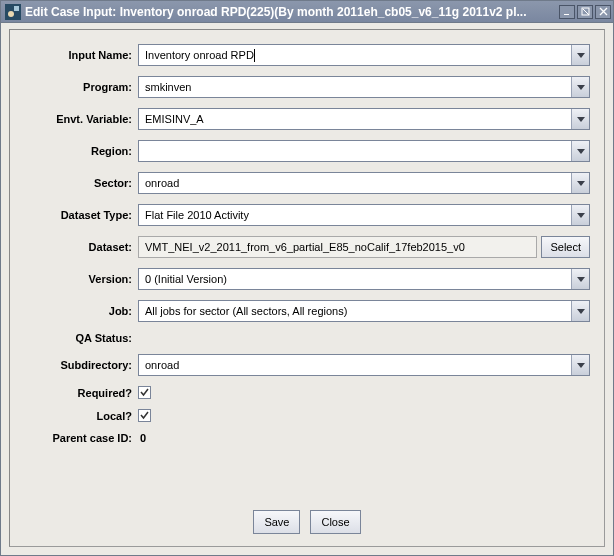 The image size is (614, 556). Describe the element at coordinates (364, 55) in the screenshot. I see `input-name-field: Inventory onroad RPD` at that location.